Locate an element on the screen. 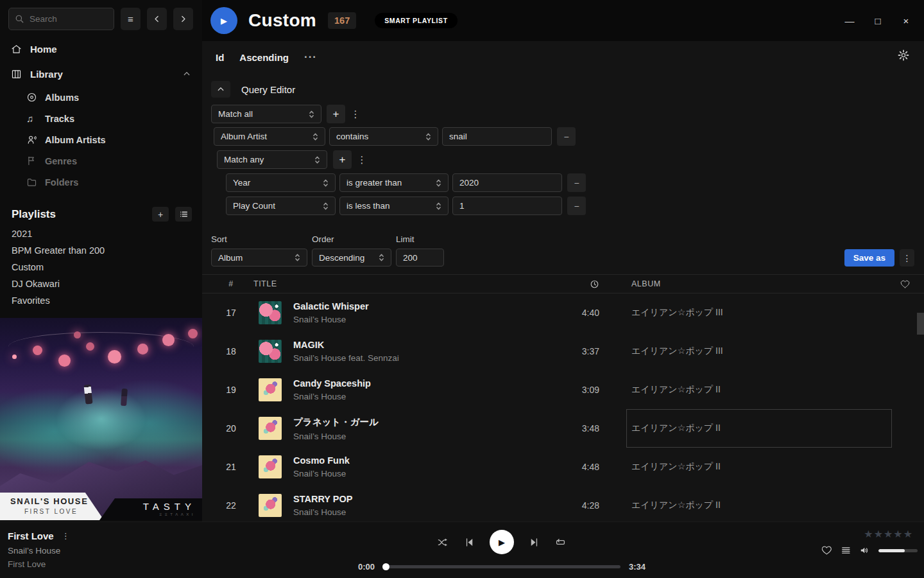  playlist-item: Custom is located at coordinates (101, 267).